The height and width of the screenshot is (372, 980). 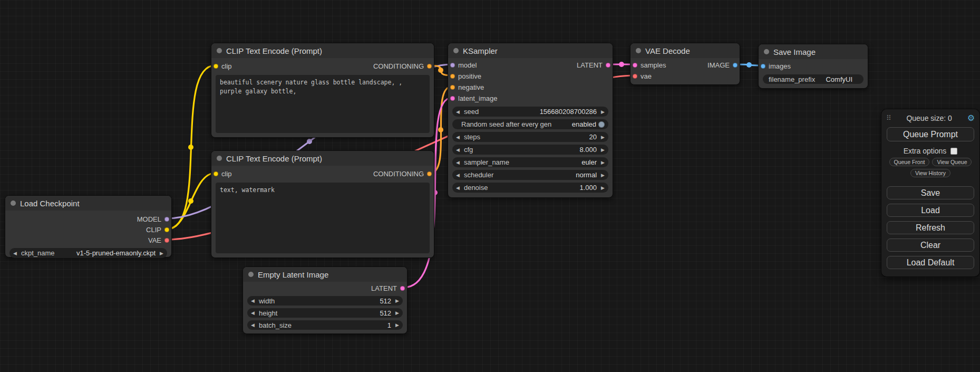 I want to click on negative-input-port, so click(x=452, y=88).